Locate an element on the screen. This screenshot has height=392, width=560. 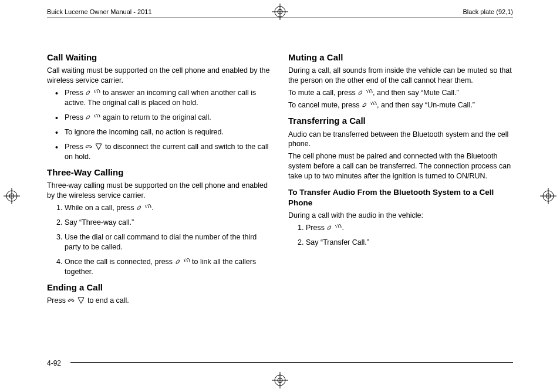
crop-mark-right-icon is located at coordinates (548, 196).